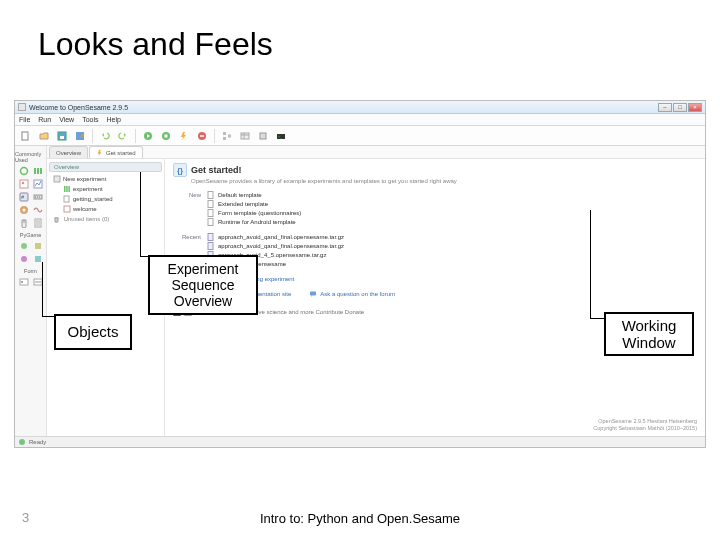 This screenshot has width=720, height=540. I want to click on run-window-icon, so click(166, 136).